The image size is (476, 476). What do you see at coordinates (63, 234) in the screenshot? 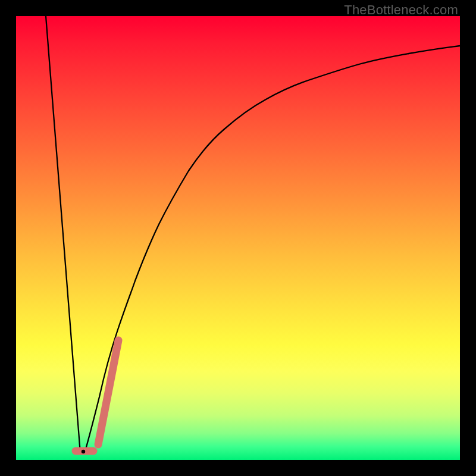
I see `curve-left-line` at bounding box center [63, 234].